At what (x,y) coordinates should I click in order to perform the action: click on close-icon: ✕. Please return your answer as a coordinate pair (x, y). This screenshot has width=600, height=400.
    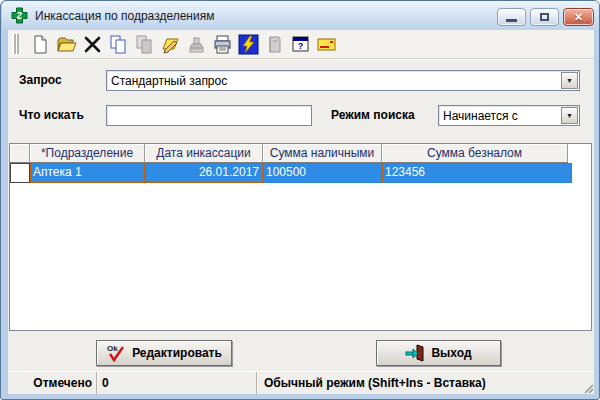
    Looking at the image, I should click on (578, 18).